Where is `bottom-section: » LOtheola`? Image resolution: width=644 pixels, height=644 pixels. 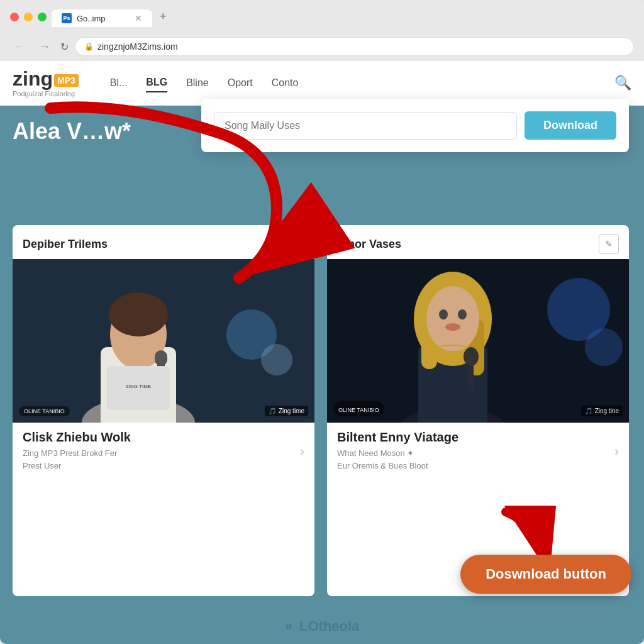 bottom-section: » LOtheola is located at coordinates (322, 626).